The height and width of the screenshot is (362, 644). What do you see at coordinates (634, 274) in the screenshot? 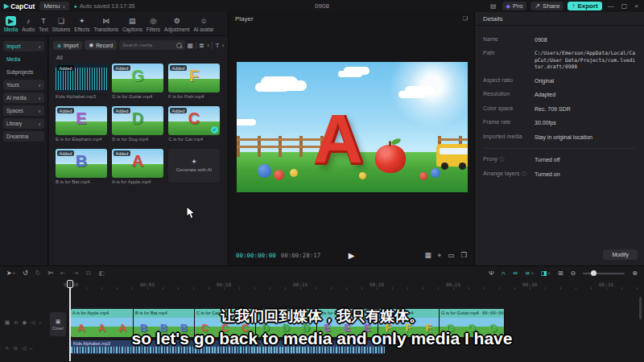
I see `zoom-in-button: ⊕` at bounding box center [634, 274].